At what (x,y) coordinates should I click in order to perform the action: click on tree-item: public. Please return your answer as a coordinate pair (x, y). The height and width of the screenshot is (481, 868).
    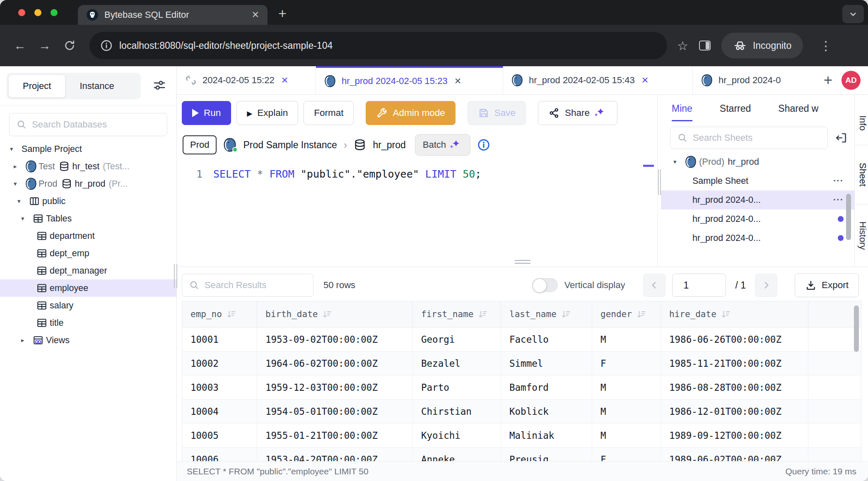
    Looking at the image, I should click on (88, 201).